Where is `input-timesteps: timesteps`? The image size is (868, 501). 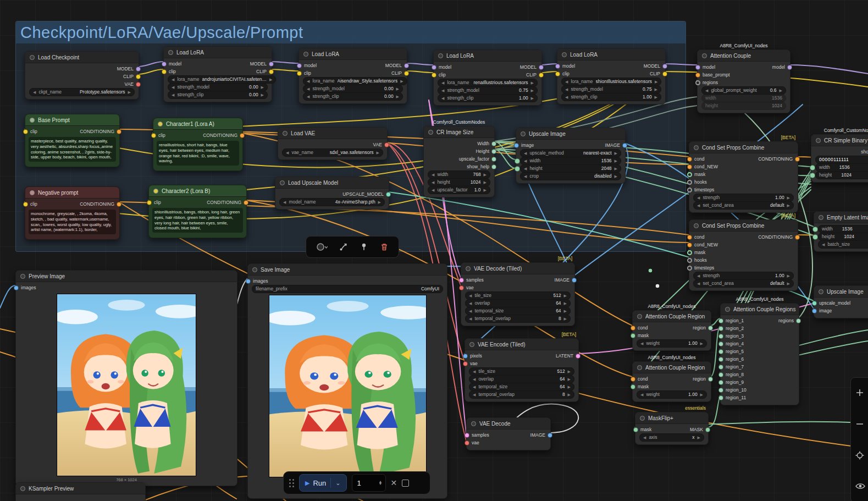
input-timesteps: timesteps is located at coordinates (700, 190).